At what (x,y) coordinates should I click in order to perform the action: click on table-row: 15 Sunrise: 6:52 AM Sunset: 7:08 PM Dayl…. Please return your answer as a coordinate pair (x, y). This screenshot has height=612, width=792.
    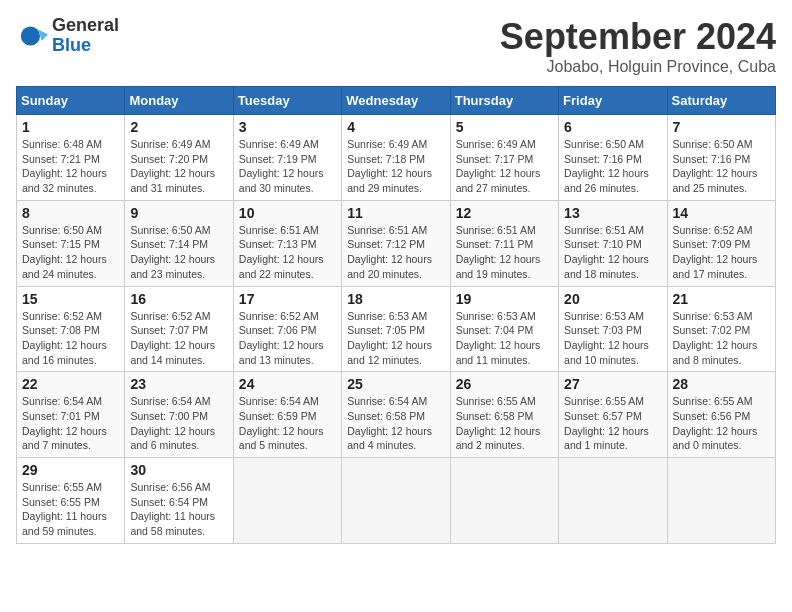
    Looking at the image, I should click on (71, 329).